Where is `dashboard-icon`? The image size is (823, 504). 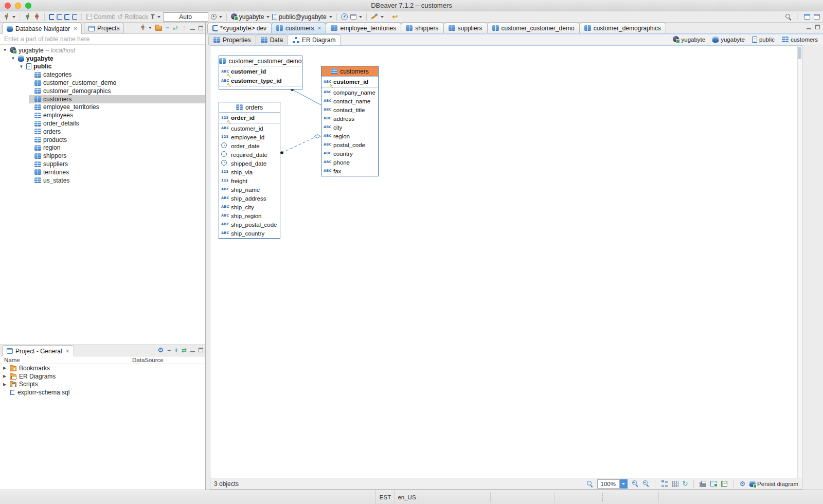
dashboard-icon is located at coordinates (345, 16).